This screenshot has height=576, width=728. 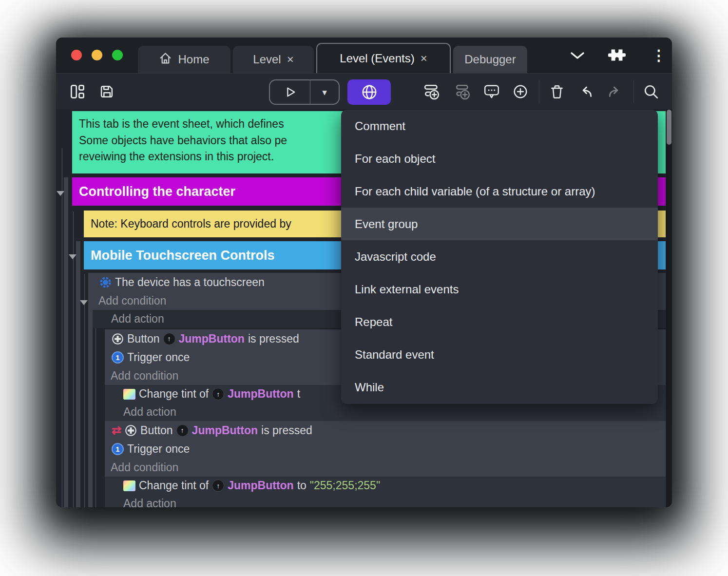 What do you see at coordinates (385, 467) in the screenshot?
I see `add-condition-link: Add condition` at bounding box center [385, 467].